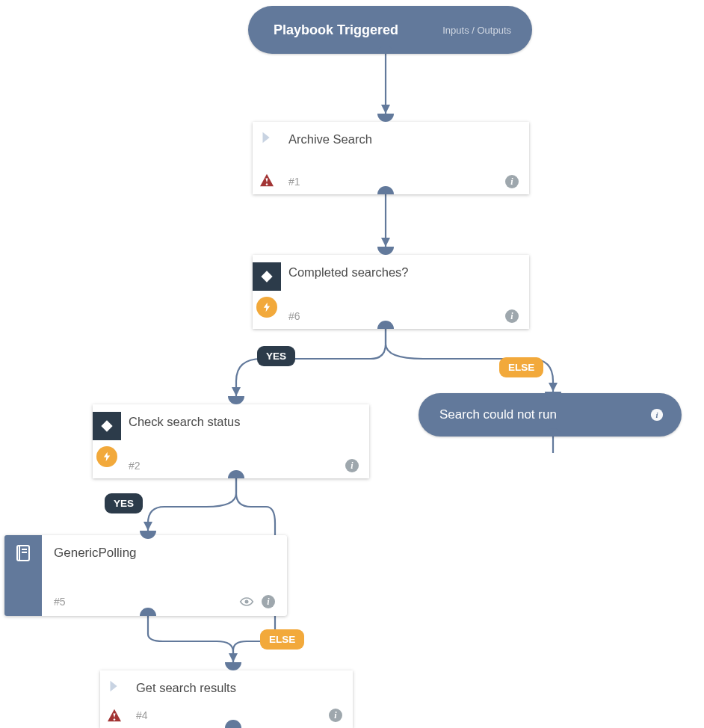  What do you see at coordinates (294, 316) in the screenshot?
I see `task-number: #6` at bounding box center [294, 316].